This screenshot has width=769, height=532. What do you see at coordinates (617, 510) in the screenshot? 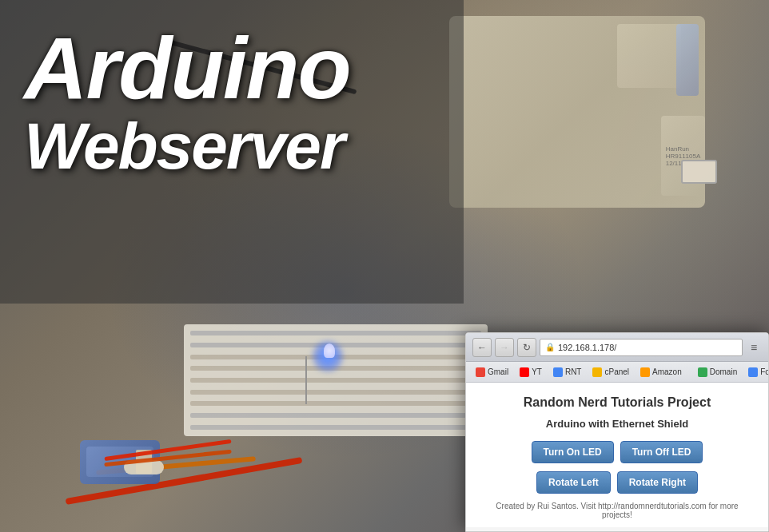
I see `page-footer: Created by Rui Santos. Visit http://rand…` at bounding box center [617, 510].